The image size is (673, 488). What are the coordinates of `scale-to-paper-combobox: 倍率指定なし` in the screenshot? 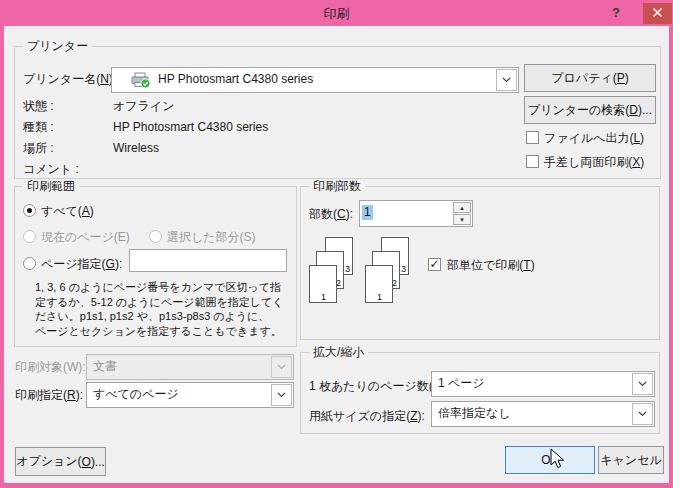 It's located at (543, 414).